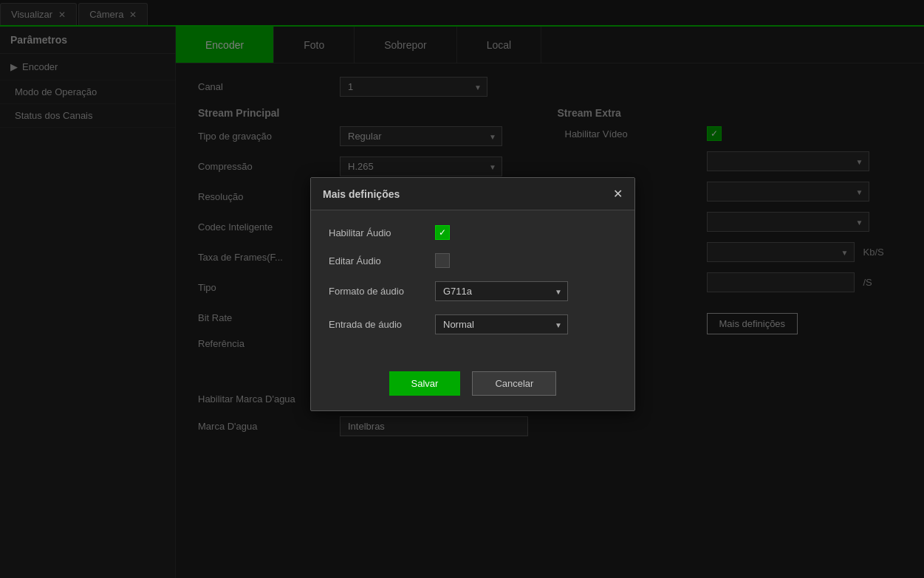  What do you see at coordinates (377, 325) in the screenshot?
I see `entrada-audio-label: Entrada de áudio` at bounding box center [377, 325].